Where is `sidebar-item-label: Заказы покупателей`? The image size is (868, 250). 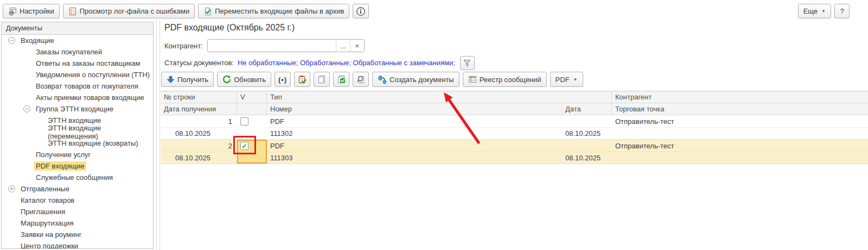 sidebar-item-label: Заказы покупателей is located at coordinates (69, 52).